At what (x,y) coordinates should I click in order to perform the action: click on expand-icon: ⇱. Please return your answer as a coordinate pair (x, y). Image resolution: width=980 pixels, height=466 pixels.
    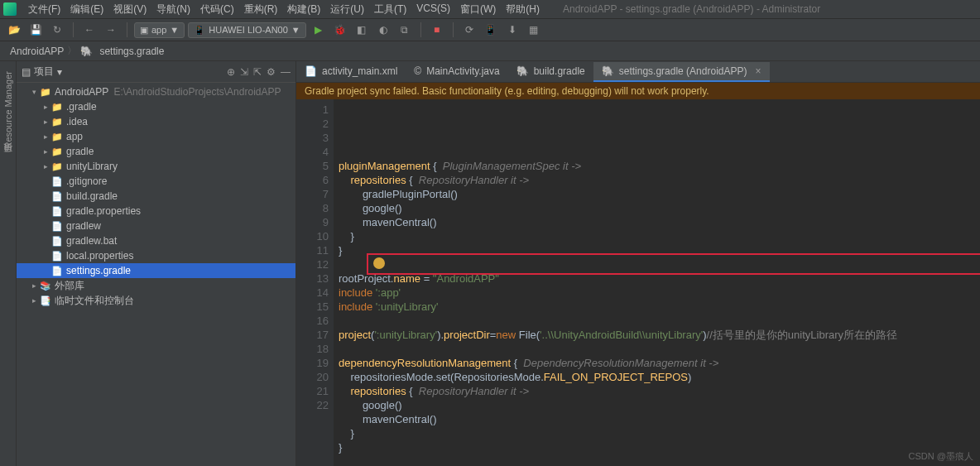
    Looking at the image, I should click on (257, 72).